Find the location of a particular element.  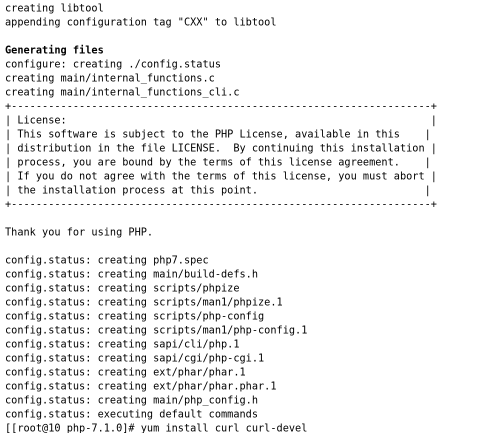

terminal-line: | If you do not agree with the terms of … is located at coordinates (221, 176).